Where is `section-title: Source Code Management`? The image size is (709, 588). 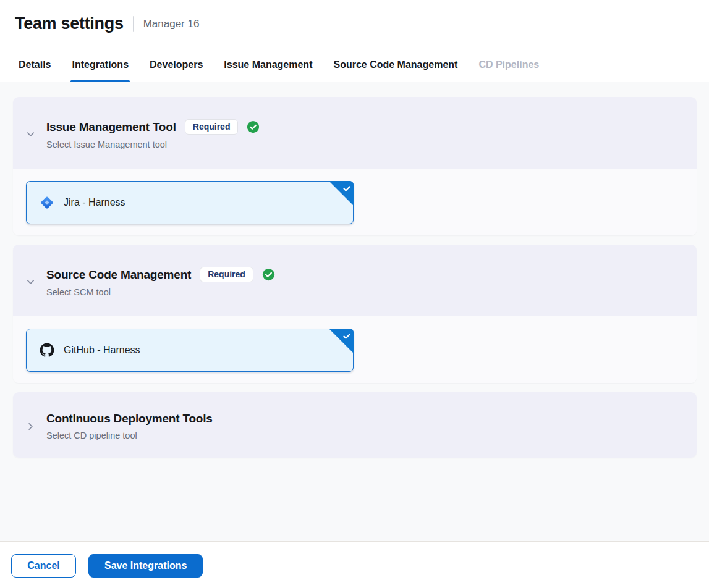
section-title: Source Code Management is located at coordinates (119, 275).